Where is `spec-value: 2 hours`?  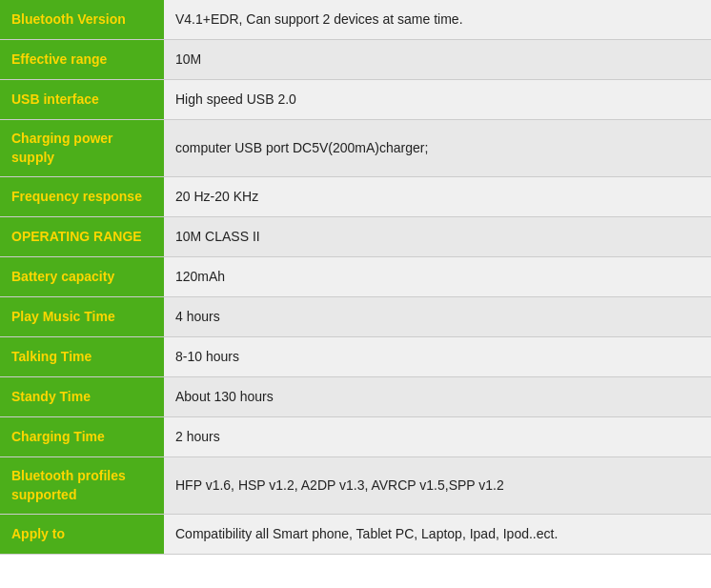 spec-value: 2 hours is located at coordinates (437, 437).